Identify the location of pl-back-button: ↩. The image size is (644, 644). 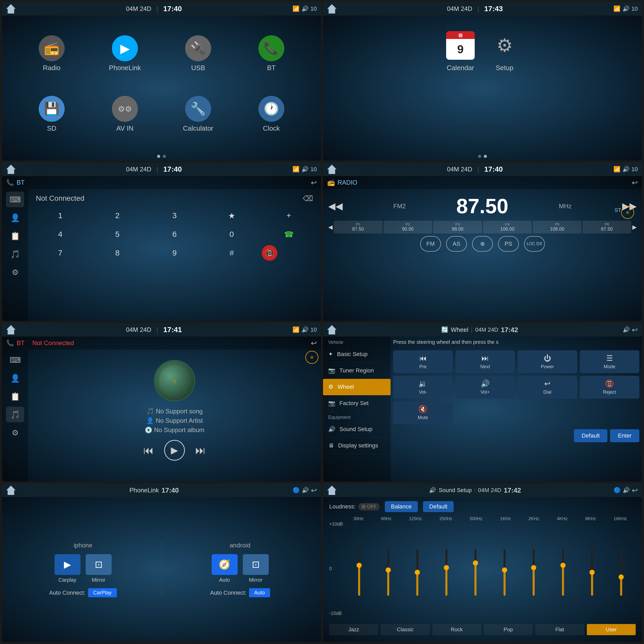
(314, 490).